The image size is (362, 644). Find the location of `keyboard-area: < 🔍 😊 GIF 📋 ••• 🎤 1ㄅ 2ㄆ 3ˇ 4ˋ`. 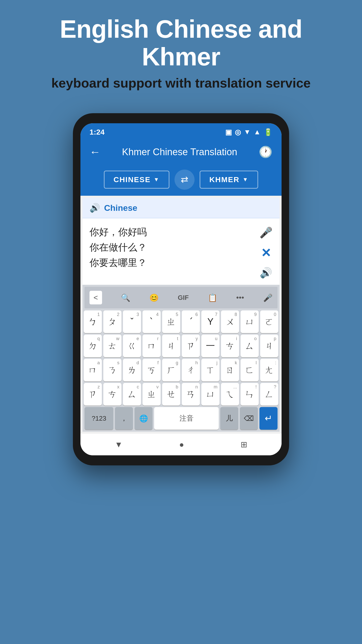

keyboard-area: < 🔍 😊 GIF 📋 ••• 🎤 1ㄅ 2ㄆ 3ˇ 4ˋ is located at coordinates (181, 358).